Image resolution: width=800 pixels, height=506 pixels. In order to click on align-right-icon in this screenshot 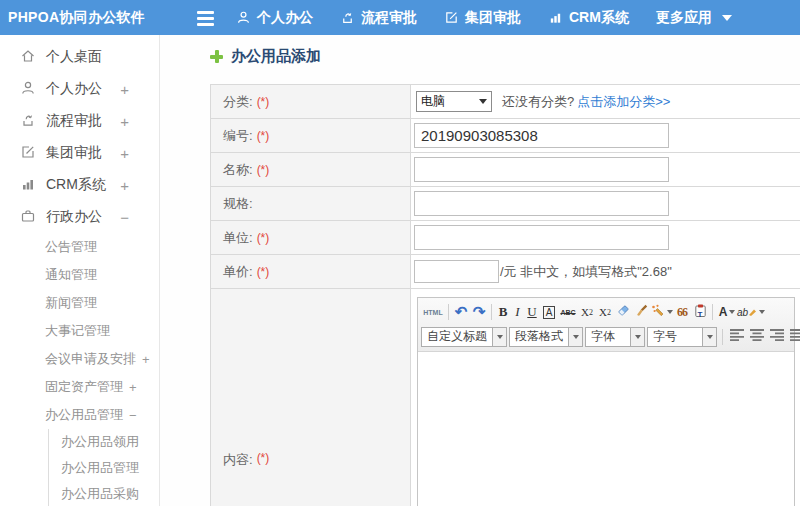, I will do `click(777, 337)`.